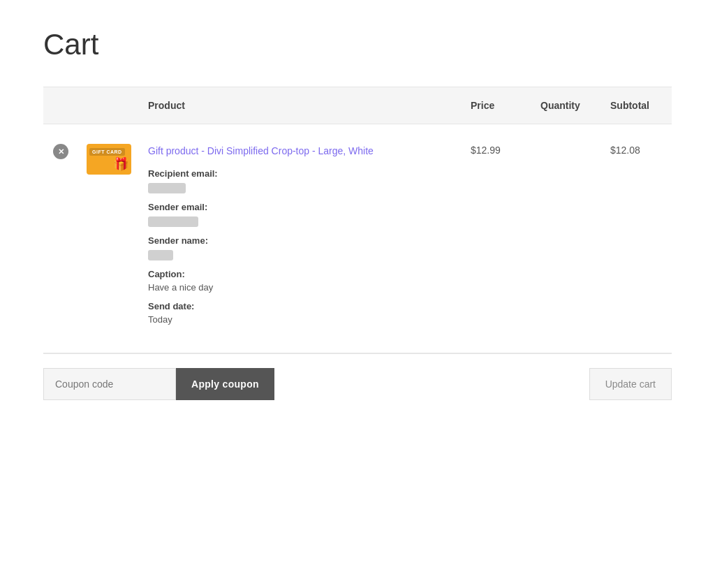  Describe the element at coordinates (358, 106) in the screenshot. I see `table-header-row: Product Price Quantity Subtotal` at that location.